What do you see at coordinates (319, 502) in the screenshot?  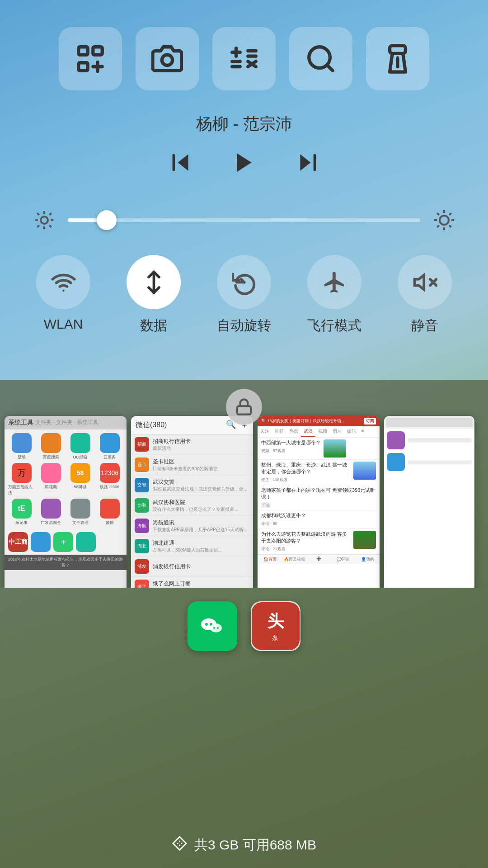 I see `app-card-news: 🔍 15岁的女孩｜美国订制｜武汉给较吃号馆... 订阅 关注 推荐 热点 武汉 …` at bounding box center [319, 502].